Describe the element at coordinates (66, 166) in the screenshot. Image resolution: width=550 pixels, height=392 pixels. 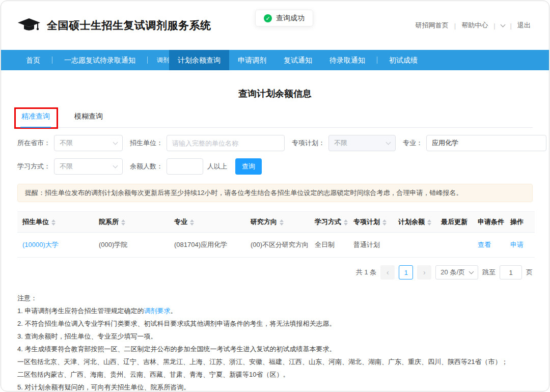
I see `study-mode-select-value: 不限` at that location.